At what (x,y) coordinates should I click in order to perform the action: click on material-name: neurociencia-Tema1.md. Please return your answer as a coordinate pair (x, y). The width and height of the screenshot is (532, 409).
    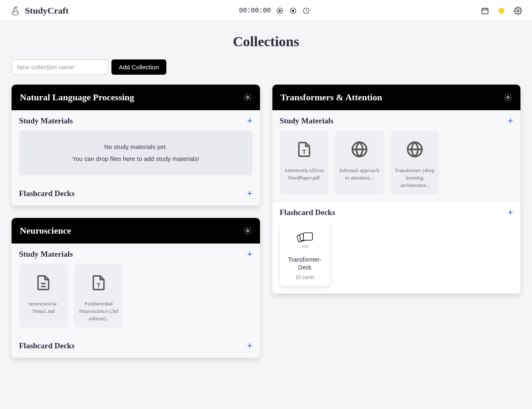
    Looking at the image, I should click on (43, 307).